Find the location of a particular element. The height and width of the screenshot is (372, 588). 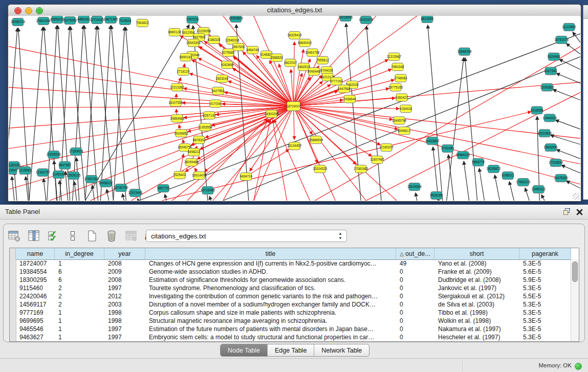

graph-node: 1115683 is located at coordinates (25, 171).